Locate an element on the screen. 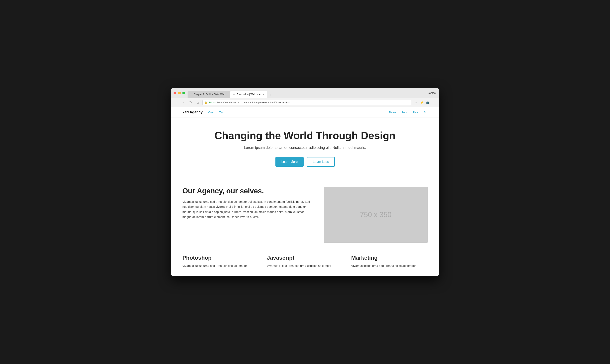 The image size is (610, 364). skills-section: Photoshop Vivamus luctus urna sed urna u… is located at coordinates (305, 264).